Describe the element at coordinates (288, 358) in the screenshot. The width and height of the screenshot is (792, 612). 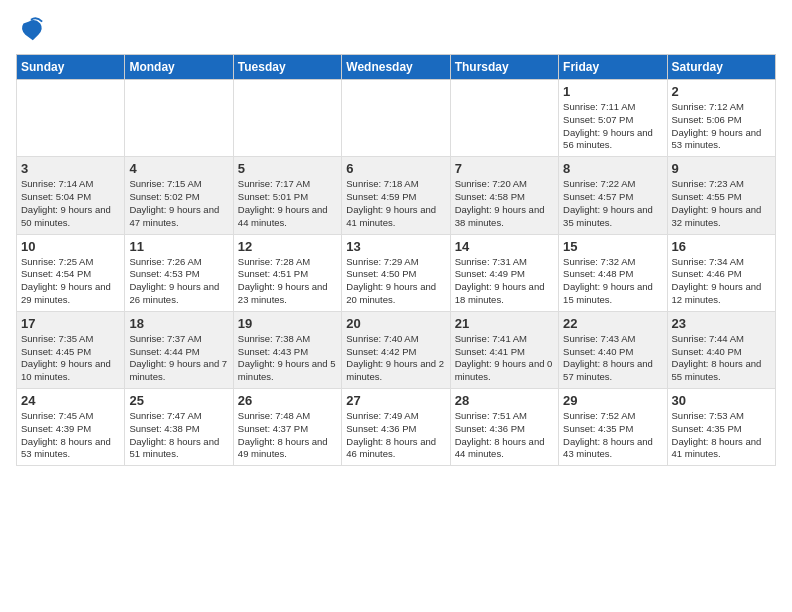
I see `day-info: Sunrise: 7:38 AM Sunset: 4:43 PM Dayligh…` at that location.